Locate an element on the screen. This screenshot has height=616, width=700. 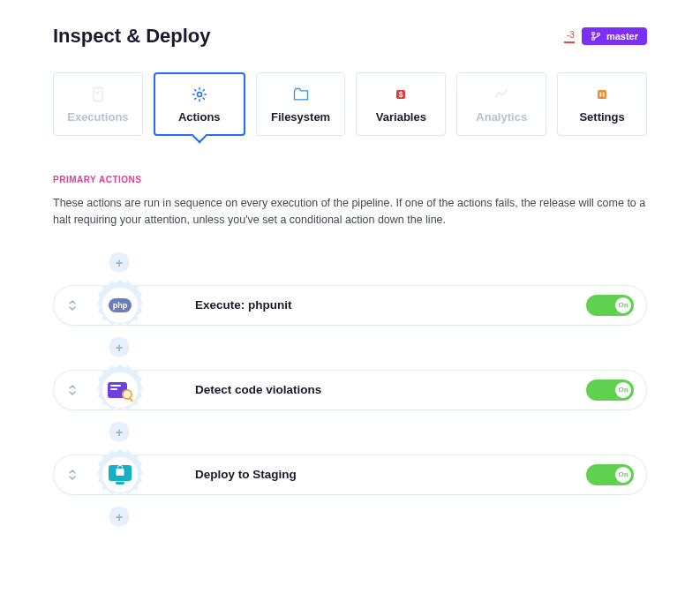
php-icon: php is located at coordinates (120, 305).